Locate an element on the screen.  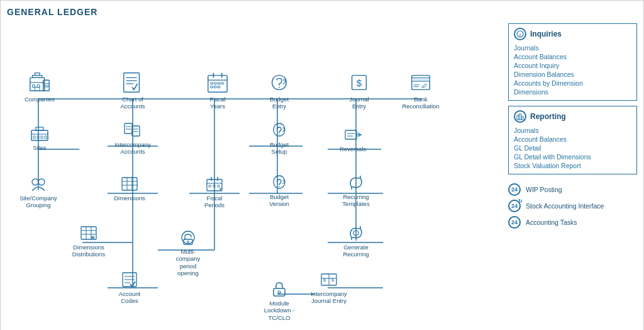
reporting-gl-detail-dimensions: GL Detail with Dimensions is located at coordinates (572, 157).